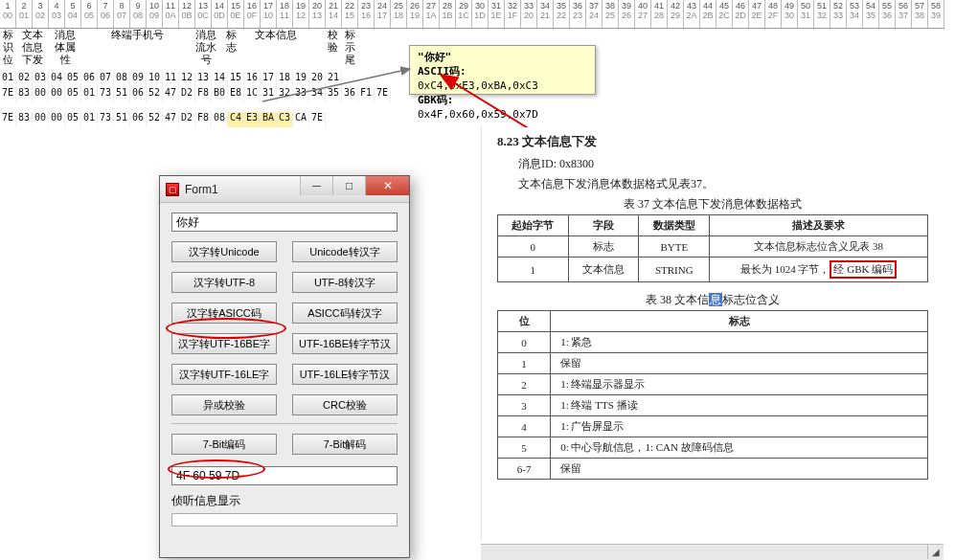 This screenshot has height=560, width=955. Describe the element at coordinates (713, 394) in the screenshot. I see `table-38: 位标志01: 紧急1保留21: 终端显示器显示31: 终端 TTS 播读41: …` at that location.